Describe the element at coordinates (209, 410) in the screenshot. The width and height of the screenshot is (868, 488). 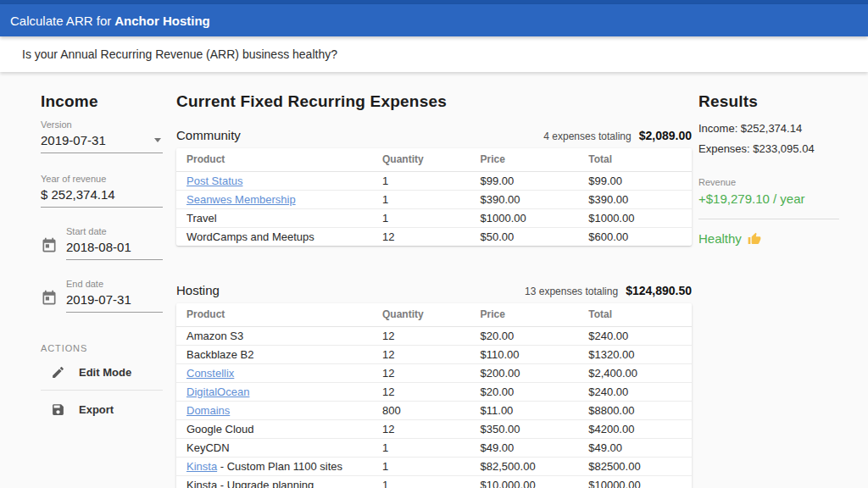
I see `product-link: Domains` at that location.